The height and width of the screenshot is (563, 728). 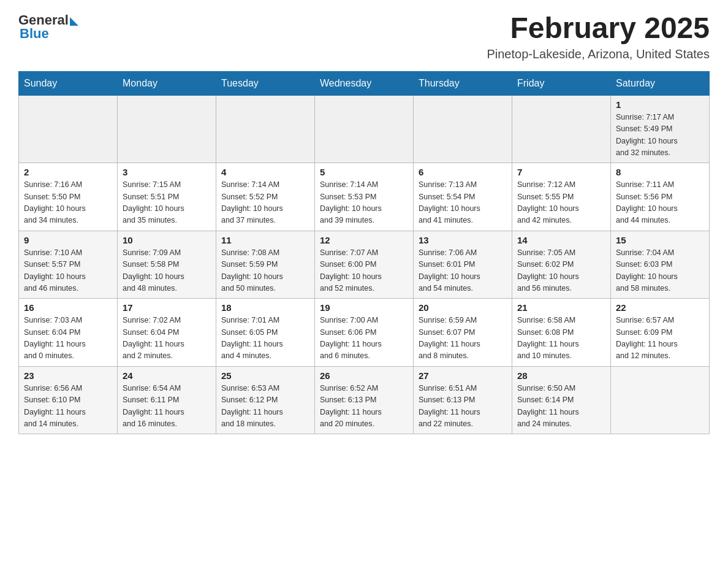 I want to click on title-area: February 2025 Pinetop-Lakeside, Arizona,…, so click(x=598, y=37).